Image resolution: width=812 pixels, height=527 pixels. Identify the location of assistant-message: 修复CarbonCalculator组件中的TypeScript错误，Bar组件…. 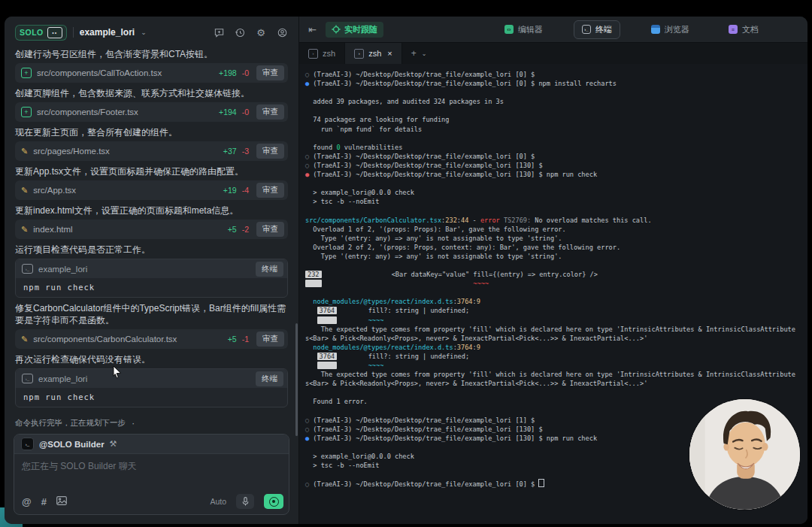
(152, 314).